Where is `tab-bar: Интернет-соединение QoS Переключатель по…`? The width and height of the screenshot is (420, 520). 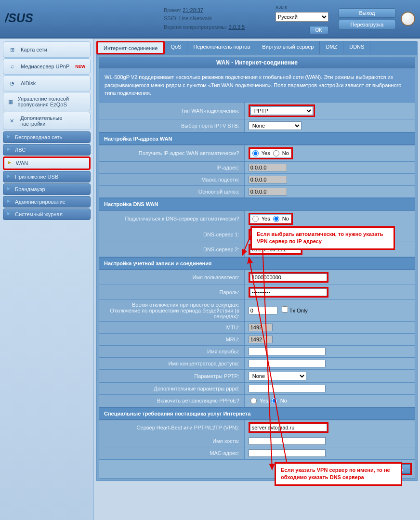
tab-bar: Интернет-соединение QoS Переключатель по… is located at coordinates (257, 48).